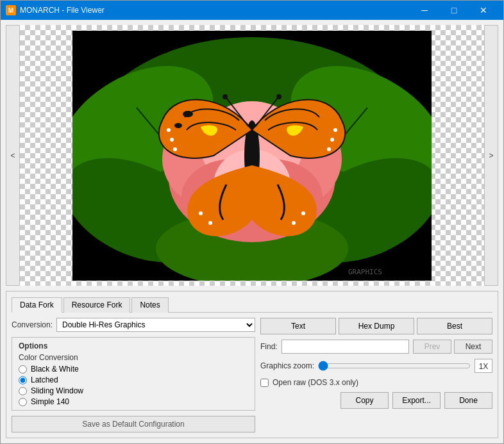  I want to click on radio-bw-input, so click(23, 369).